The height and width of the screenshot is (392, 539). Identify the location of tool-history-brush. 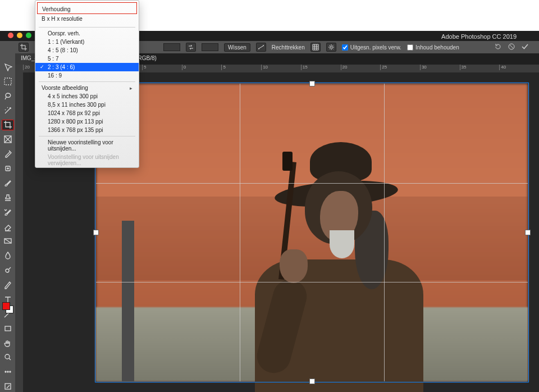
(8, 212).